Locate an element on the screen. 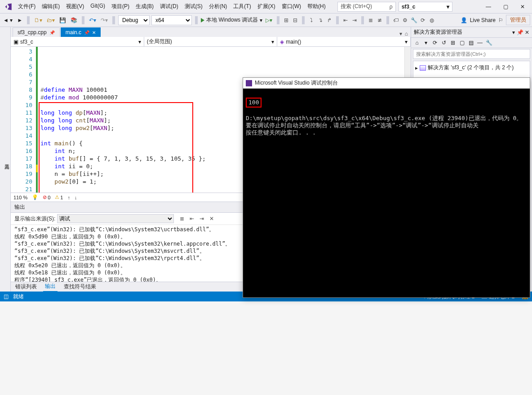  open-button: 🗁▾ is located at coordinates (51, 20).